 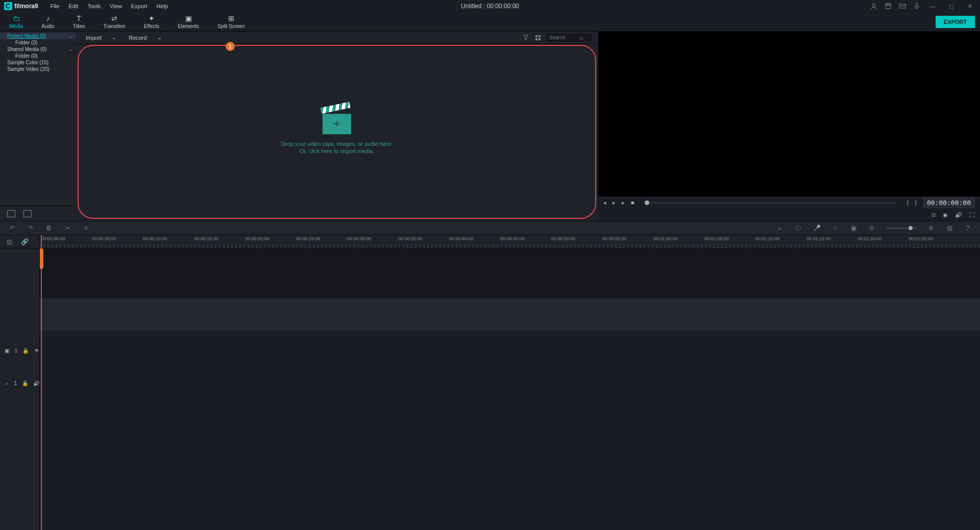 What do you see at coordinates (945, 215) in the screenshot?
I see `snapshot-icon: ◉` at bounding box center [945, 215].